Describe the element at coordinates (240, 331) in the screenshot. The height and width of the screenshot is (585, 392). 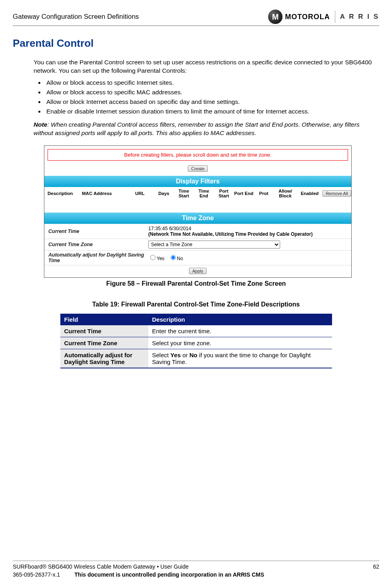
I see `desc-cell: Enter the current time.` at that location.